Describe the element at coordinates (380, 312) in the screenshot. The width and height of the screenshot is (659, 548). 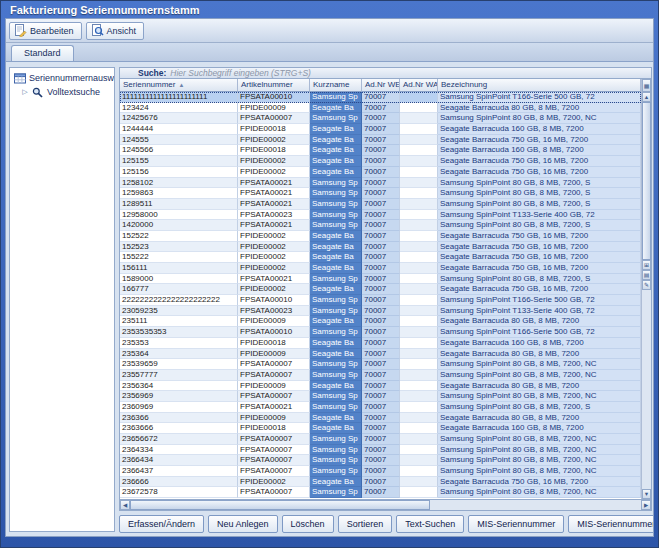
I see `table-row: 23059235FPSATA00023Samsung Sp70007Samsun…` at that location.